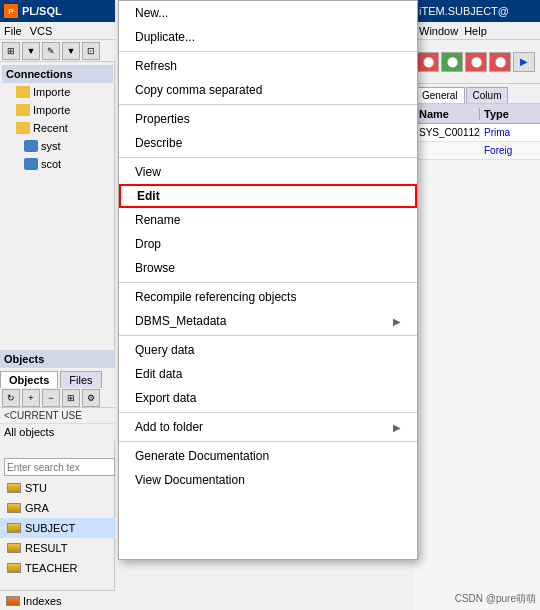 Image resolution: width=540 pixels, height=610 pixels. I want to click on cm-export: Export data, so click(268, 398).